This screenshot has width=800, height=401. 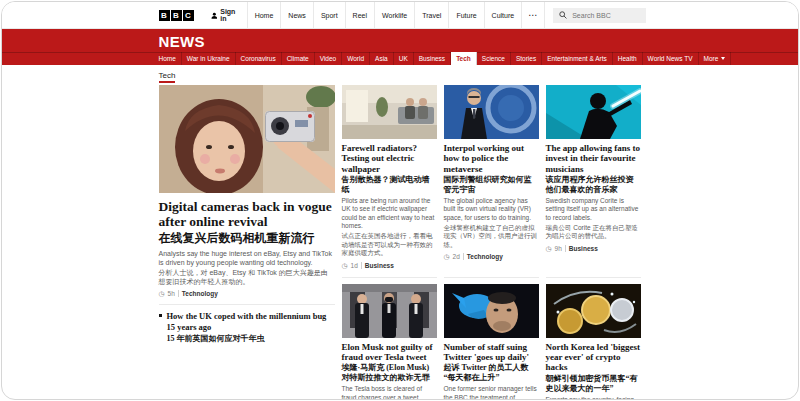 What do you see at coordinates (594, 177) in the screenshot?
I see `story-card-corite-app: The app allowing fans to invest in their…` at bounding box center [594, 177].